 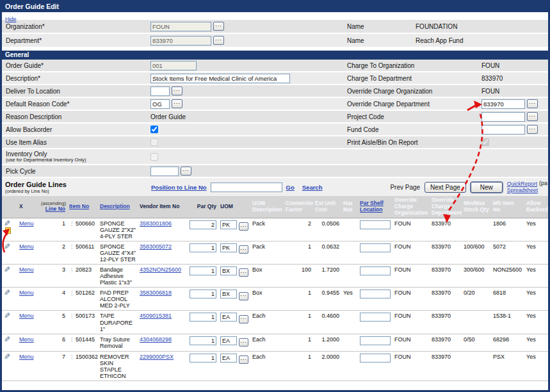 What do you see at coordinates (8, 231) in the screenshot?
I see `note-icon` at bounding box center [8, 231].